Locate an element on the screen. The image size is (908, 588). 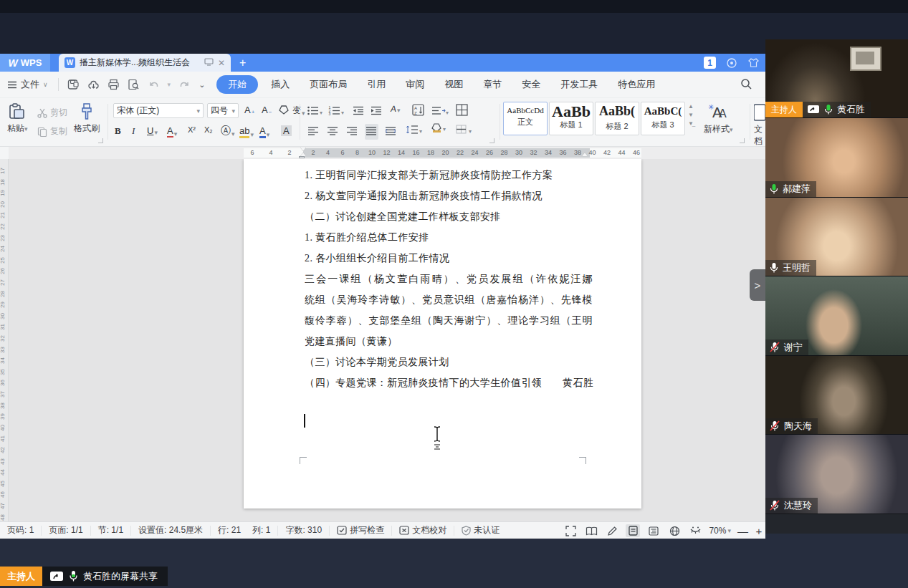
video-tile: 谢宁 is located at coordinates (837, 317).